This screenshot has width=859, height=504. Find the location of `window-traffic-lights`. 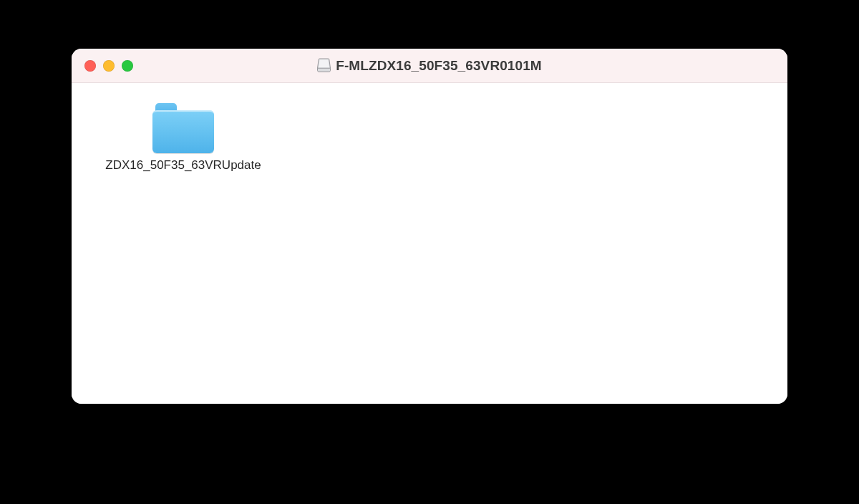

window-traffic-lights is located at coordinates (109, 66).